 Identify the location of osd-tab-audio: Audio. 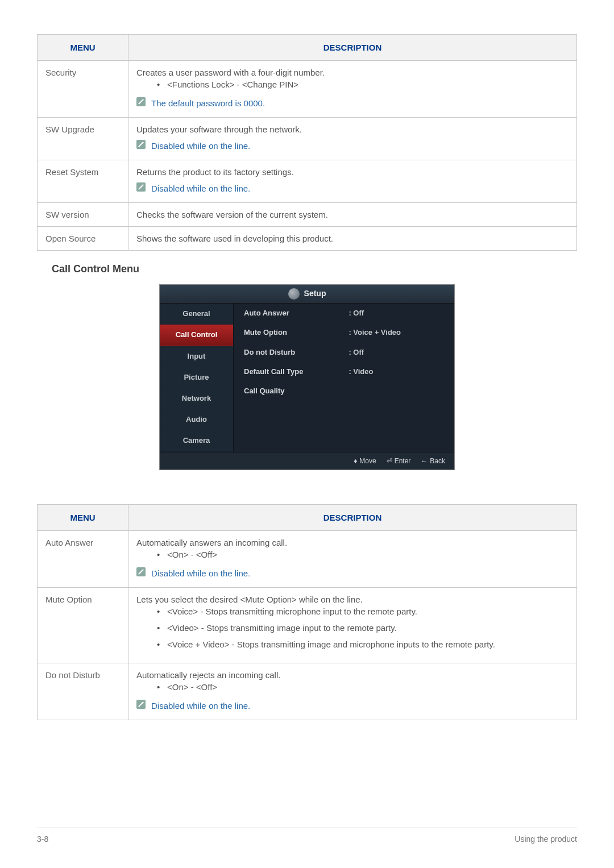
(197, 420).